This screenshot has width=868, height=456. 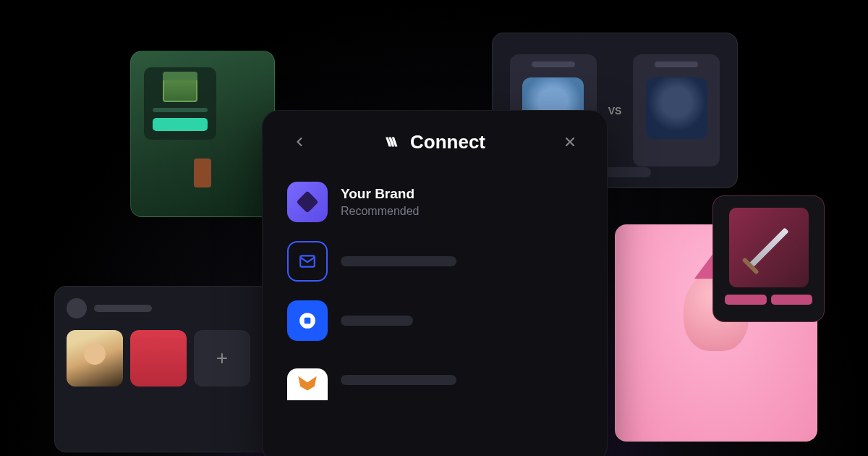 What do you see at coordinates (570, 142) in the screenshot?
I see `close-icon` at bounding box center [570, 142].